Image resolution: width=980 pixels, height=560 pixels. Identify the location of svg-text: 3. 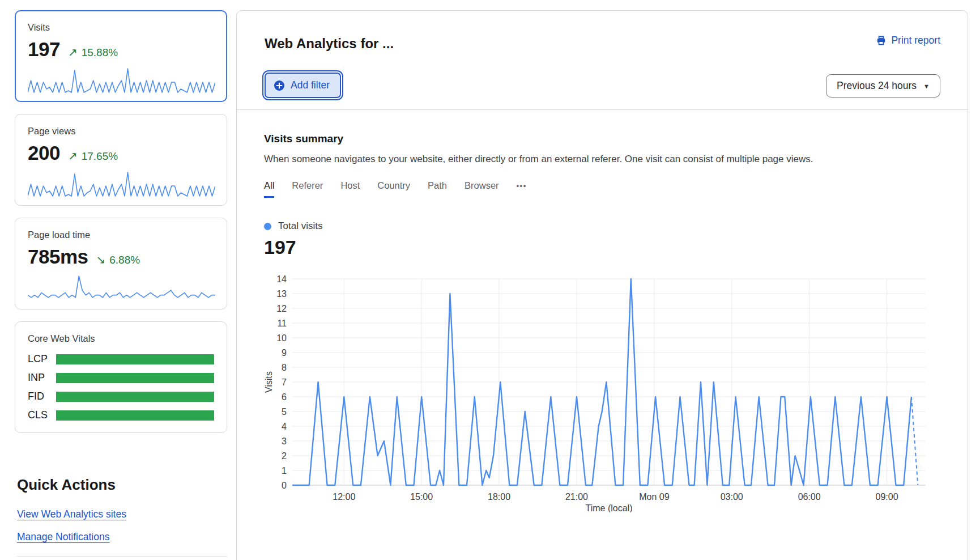
(284, 441).